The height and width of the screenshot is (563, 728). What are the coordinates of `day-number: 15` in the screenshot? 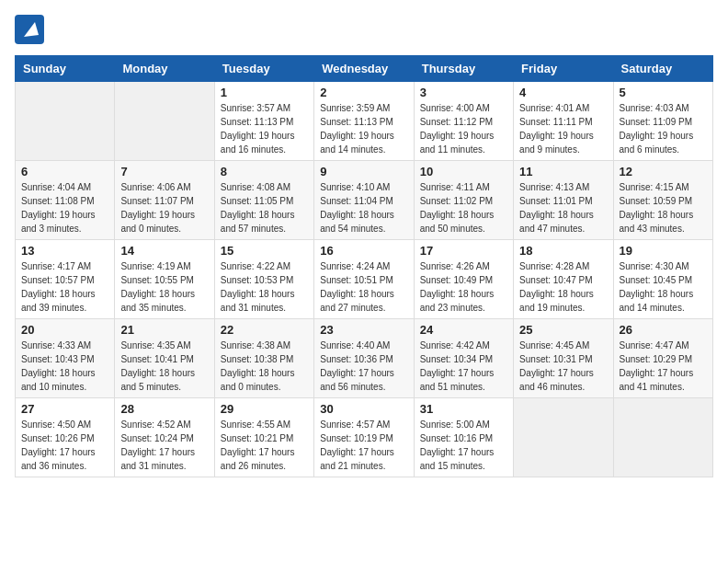 It's located at (265, 250).